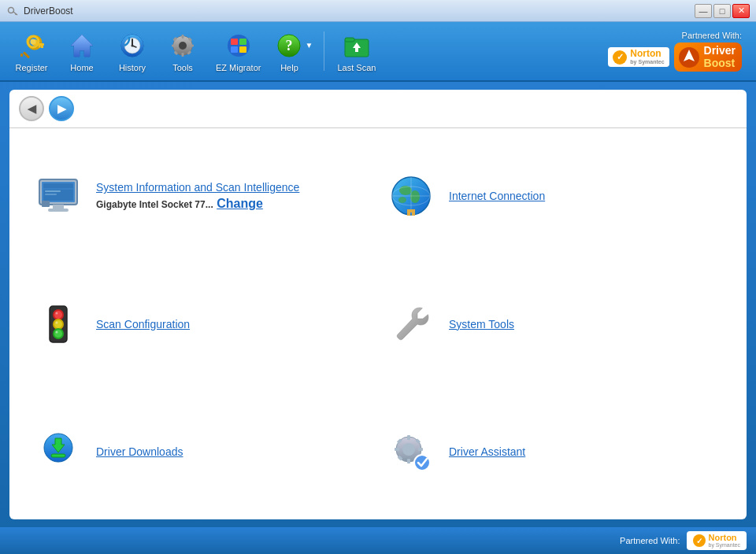 The image size is (756, 554). Describe the element at coordinates (143, 324) in the screenshot. I see `scan-config-link: Scan Configuration` at that location.